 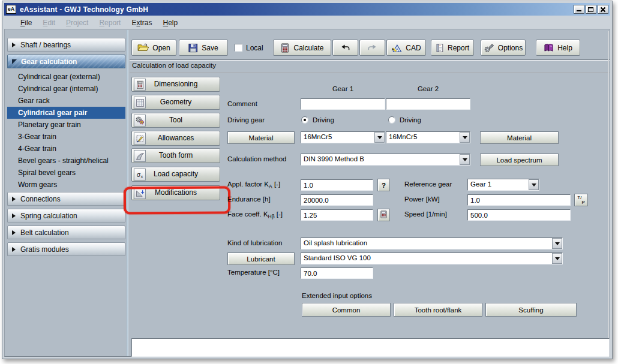 What do you see at coordinates (66, 125) in the screenshot?
I see `sidebar-item-planetary-gear-train: Planetary gear train` at bounding box center [66, 125].